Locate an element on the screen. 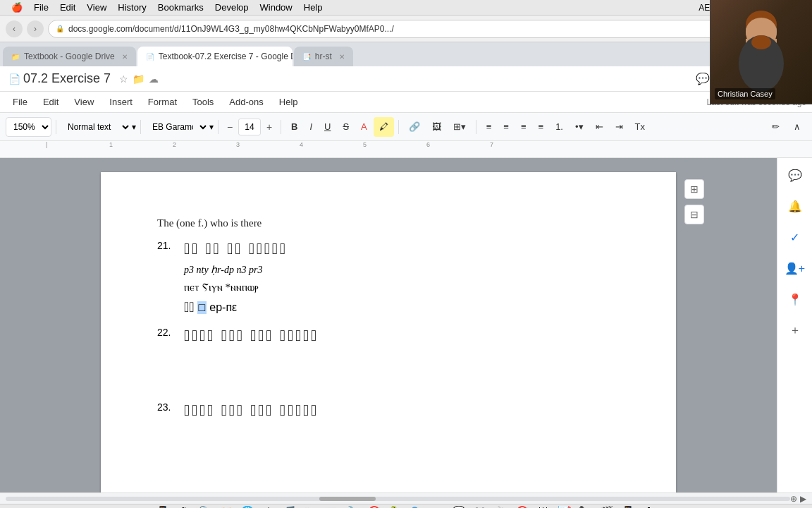 This screenshot has width=812, height=508. taskbar-mask: 🎭 is located at coordinates (417, 507).